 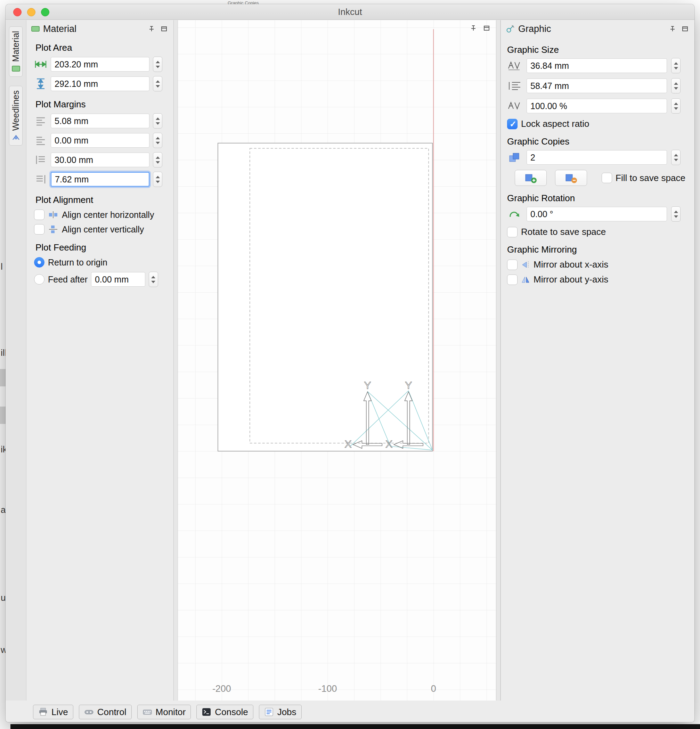 I want to click on graphic-copies-heading: Graphic Copies, so click(x=601, y=141).